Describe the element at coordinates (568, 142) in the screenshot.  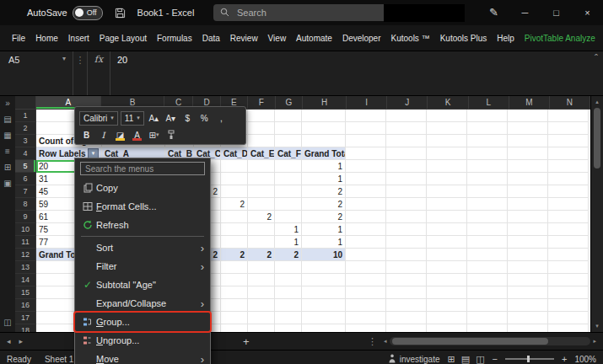
I see `cell-N3` at that location.